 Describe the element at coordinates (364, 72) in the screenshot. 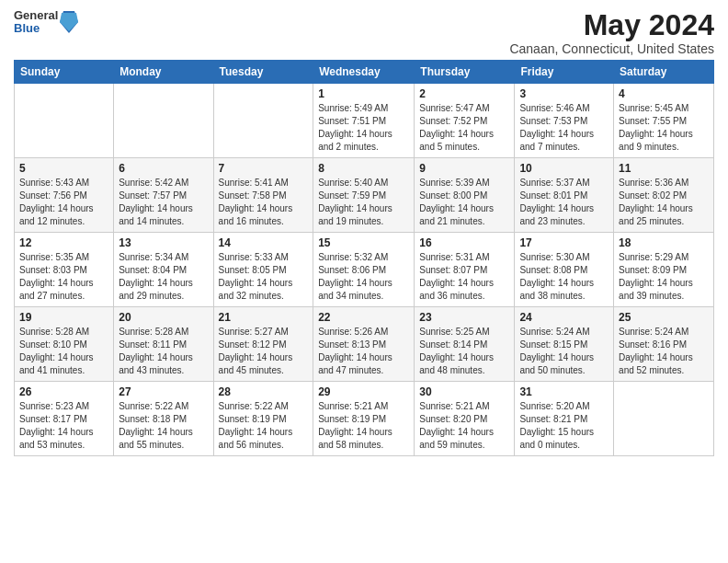

I see `weekday-header-wednesday: Wednesday` at that location.